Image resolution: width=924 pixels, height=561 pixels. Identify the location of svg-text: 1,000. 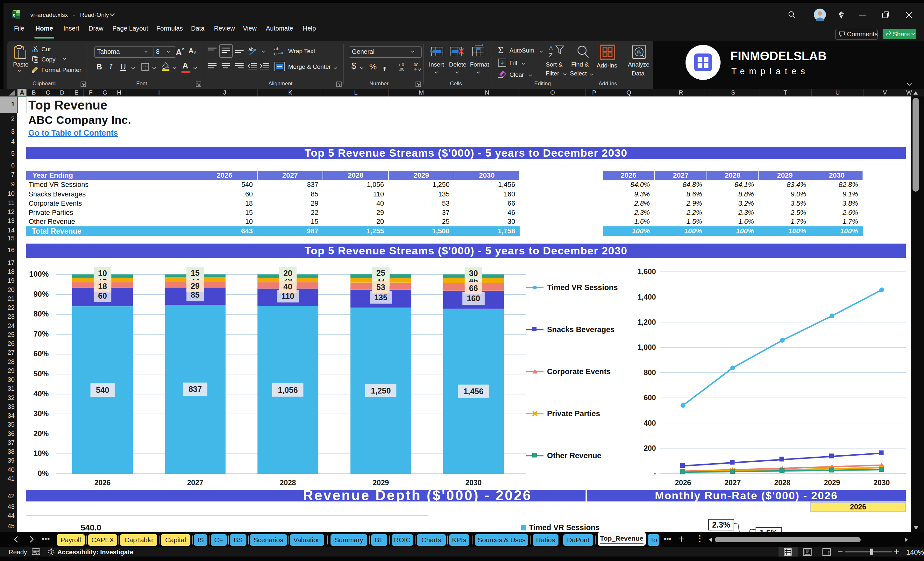
(646, 347).